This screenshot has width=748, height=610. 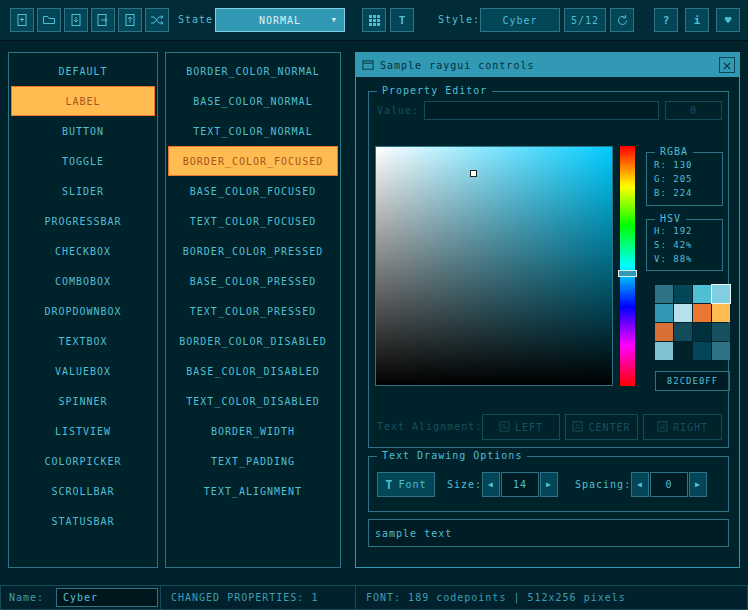 I want to click on list-item: BORDER_COLOR_NORMAL, so click(x=253, y=71).